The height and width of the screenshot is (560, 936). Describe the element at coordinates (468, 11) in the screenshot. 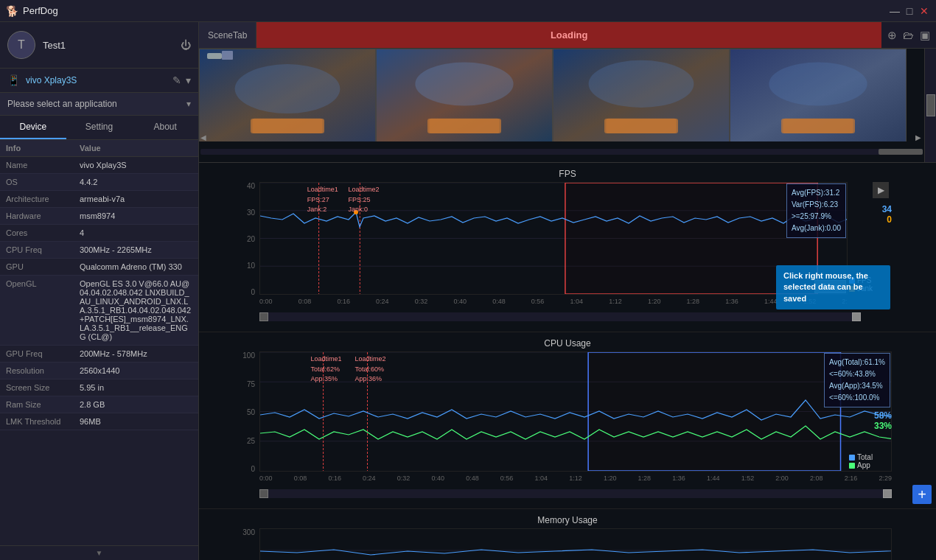

I see `titlebar: 🐕 PerfDog — □ ✕` at that location.